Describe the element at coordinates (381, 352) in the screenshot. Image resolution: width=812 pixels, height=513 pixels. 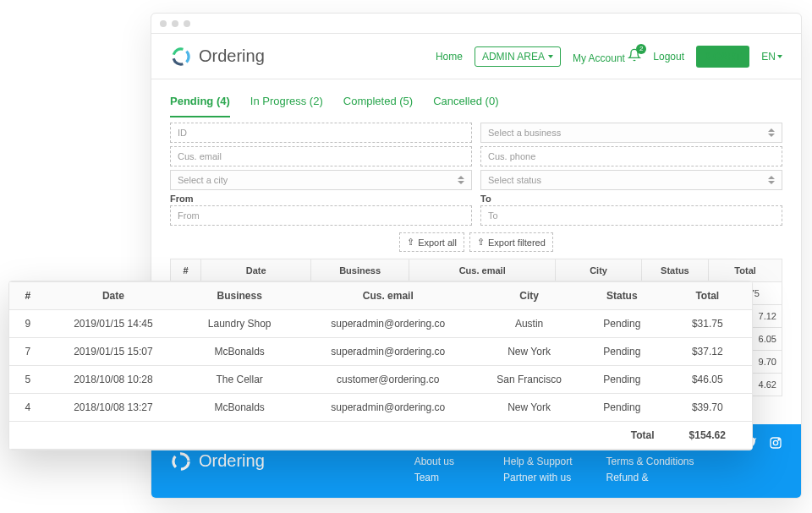
I see `table-row: 72019/01/15 15:07McBonaldssuperadmin@ord…` at that location.